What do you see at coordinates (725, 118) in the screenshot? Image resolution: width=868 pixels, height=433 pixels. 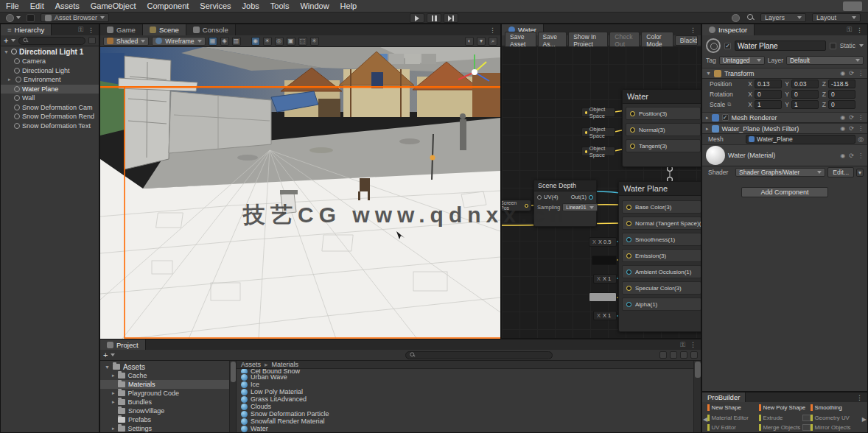 I see `renderer-enabled-checkbox: ✓` at bounding box center [725, 118].